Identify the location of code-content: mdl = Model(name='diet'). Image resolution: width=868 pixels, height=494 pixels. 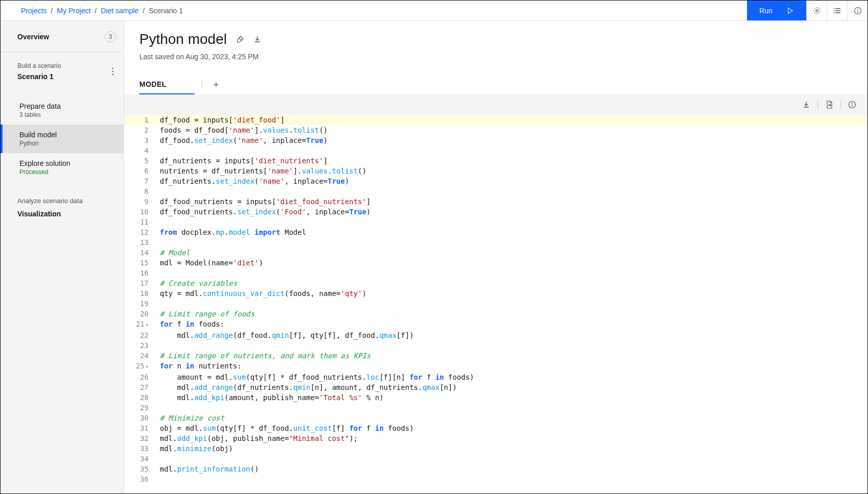
(511, 263).